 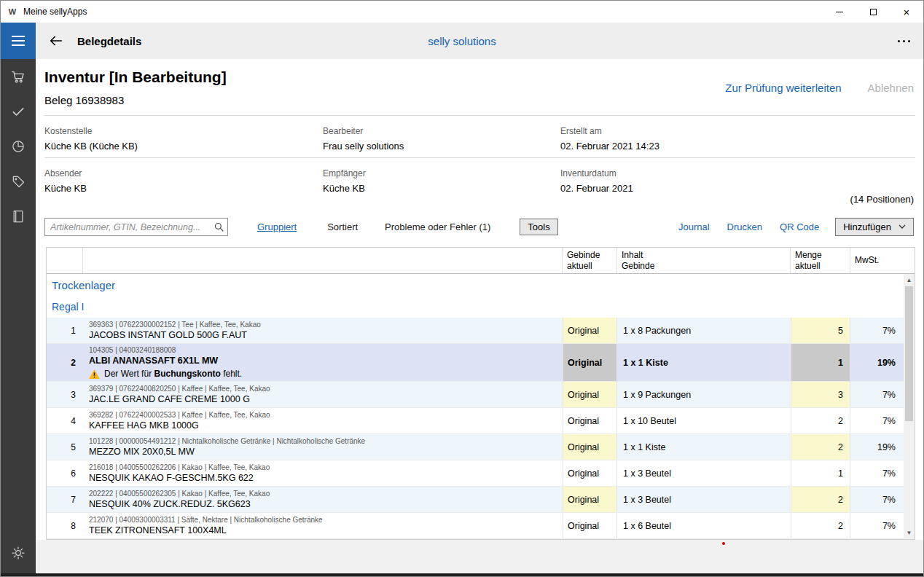 What do you see at coordinates (909, 407) in the screenshot?
I see `table-scrollbar: ▲ ▼` at bounding box center [909, 407].